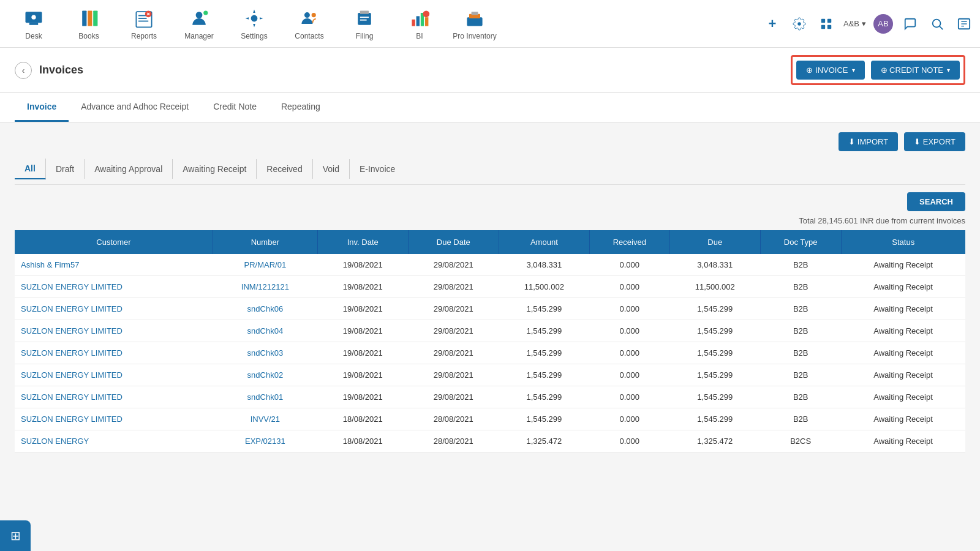  What do you see at coordinates (266, 353) in the screenshot?
I see `number-cell: sndChk03` at bounding box center [266, 353].